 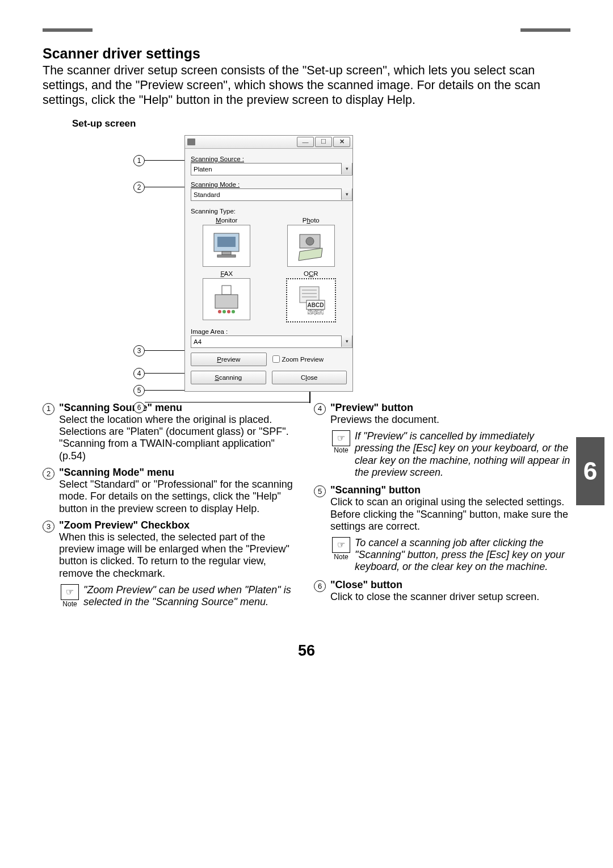 I want to click on item-2-title: "Scanning Mode" menu, so click(x=117, y=472).